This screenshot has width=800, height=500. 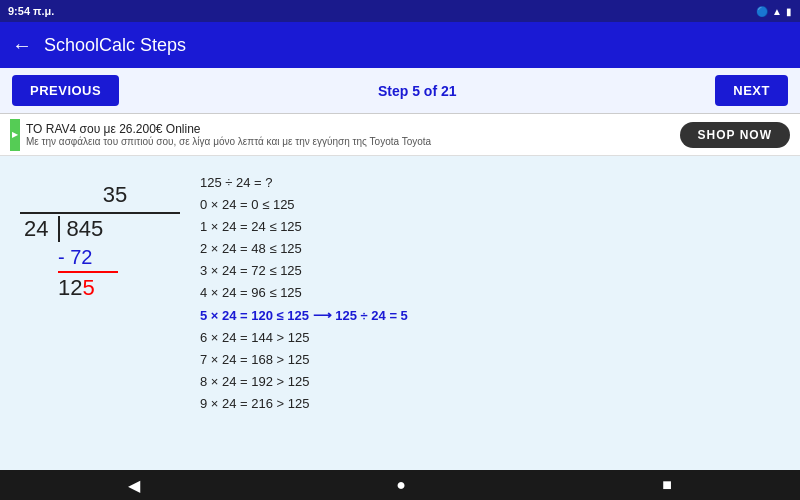 I want to click on battery-icon: ▮, so click(x=789, y=12).